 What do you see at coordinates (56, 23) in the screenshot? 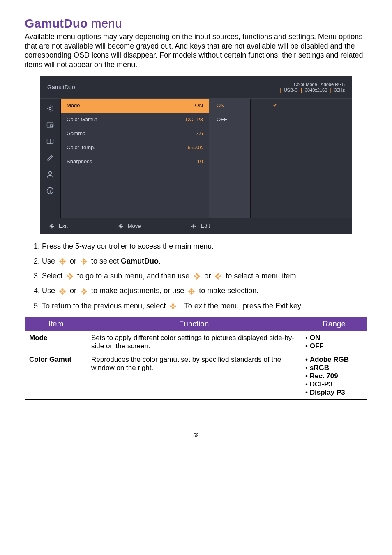
I see `heading-bold: GamutDuo` at bounding box center [56, 23].